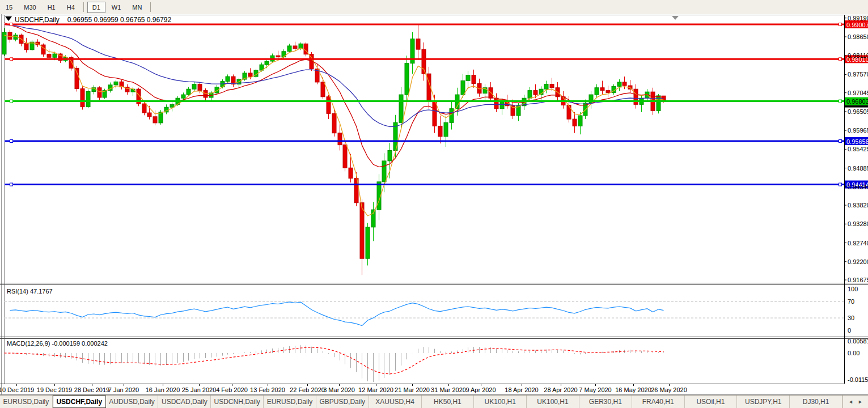  Describe the element at coordinates (137, 7) in the screenshot. I see `timeframe-button-mn: MN` at that location.